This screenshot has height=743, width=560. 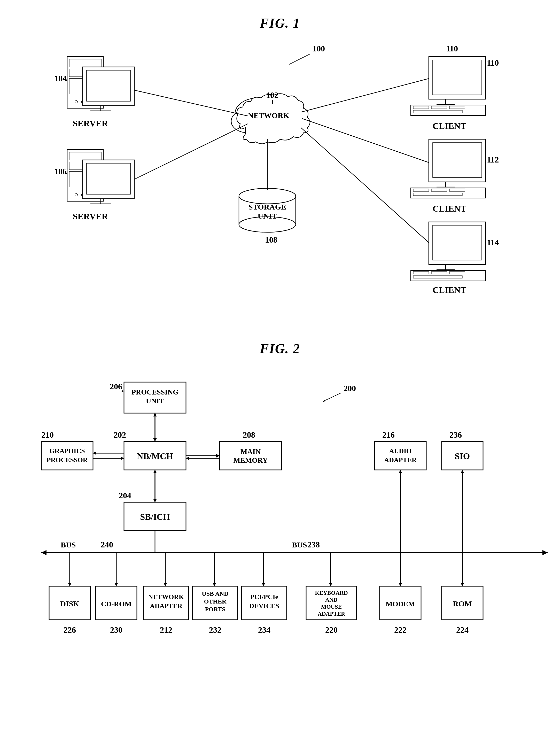 What do you see at coordinates (314, 544) in the screenshot?
I see `ref238-label: 238` at bounding box center [314, 544].